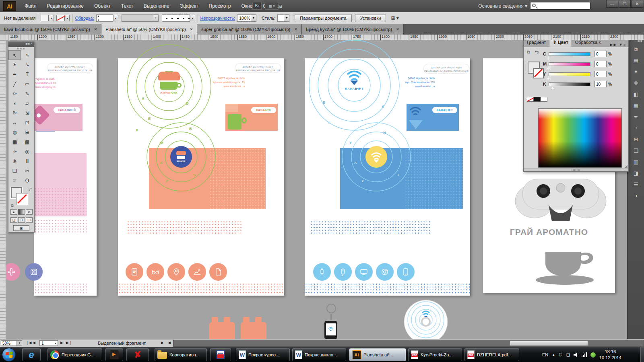 The height and width of the screenshot is (362, 644). I want to click on tab-brend-buk2: Бренд 6ук2.ai* @ 100% (CMYK/Просмотр)✕, so click(353, 29).